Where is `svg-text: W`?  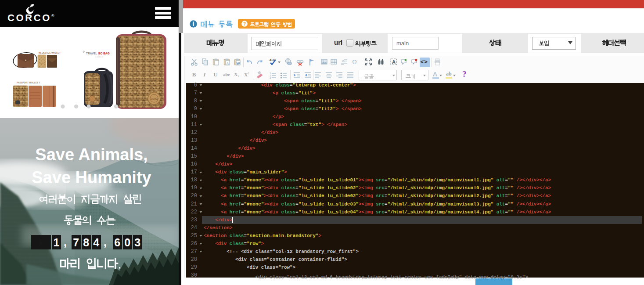
svg-text: W is located at coordinates (238, 63).